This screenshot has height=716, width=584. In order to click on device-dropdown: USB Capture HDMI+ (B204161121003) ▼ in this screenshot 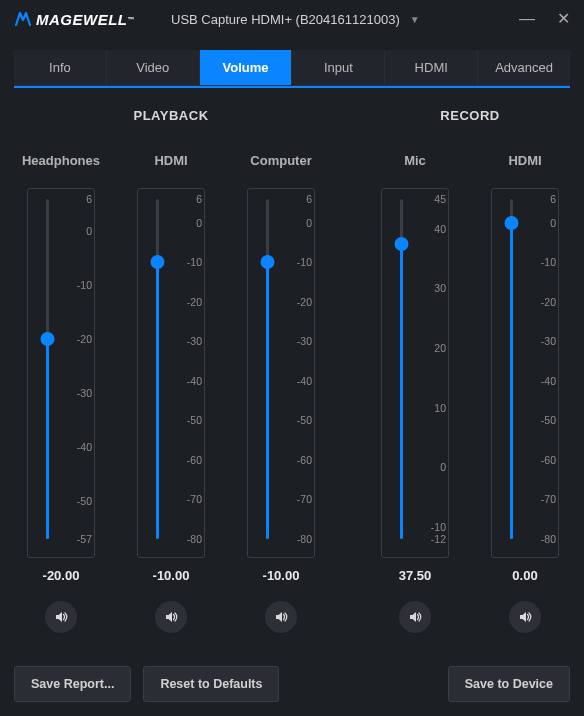, I will do `click(296, 20)`.